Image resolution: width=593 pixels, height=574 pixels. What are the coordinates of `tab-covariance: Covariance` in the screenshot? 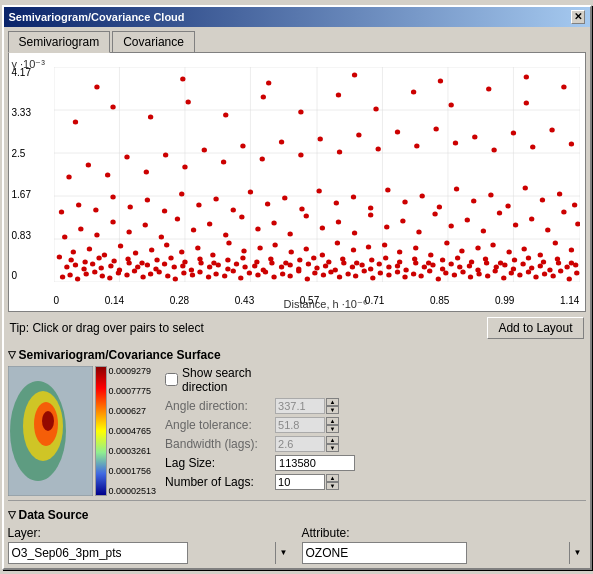 It's located at (154, 42).